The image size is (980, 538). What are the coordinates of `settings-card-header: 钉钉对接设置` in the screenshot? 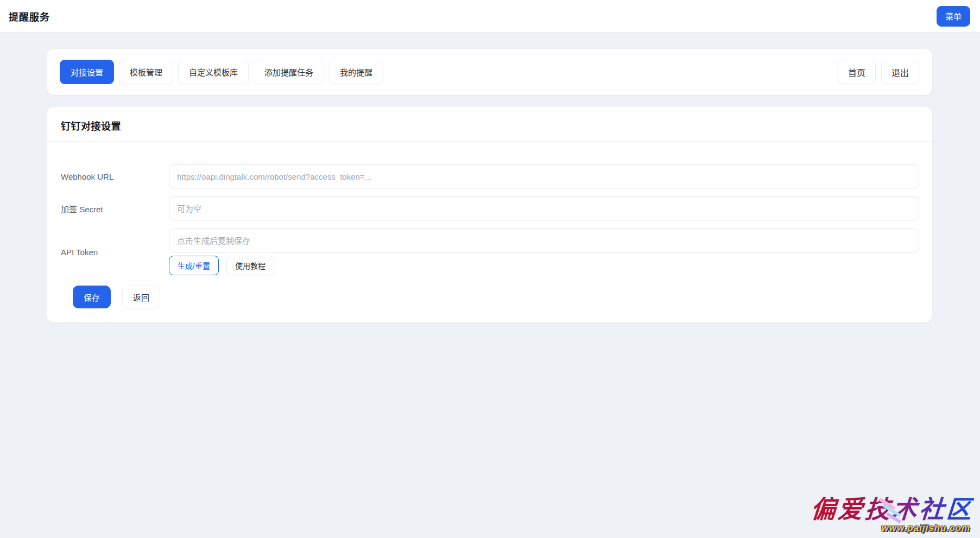 It's located at (490, 124).